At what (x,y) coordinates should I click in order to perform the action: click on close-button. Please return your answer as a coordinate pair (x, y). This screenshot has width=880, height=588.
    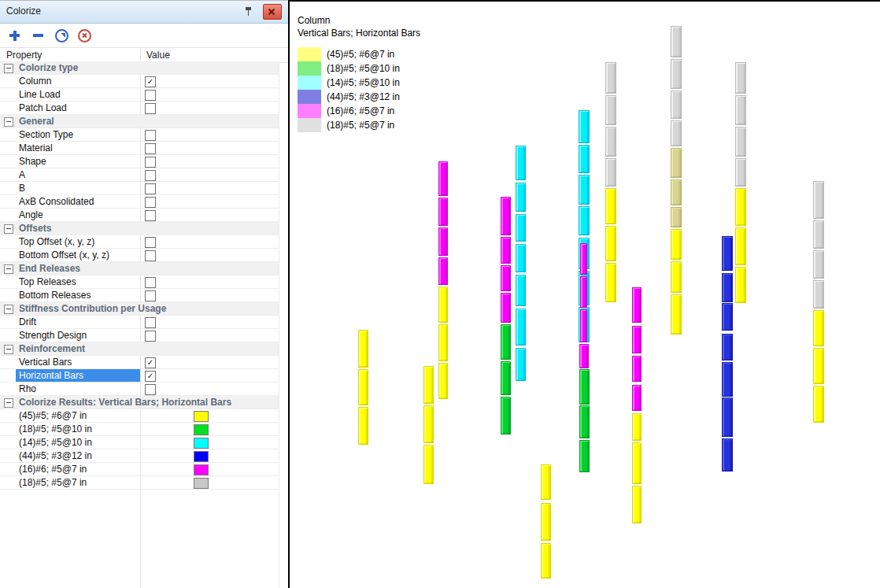
    Looking at the image, I should click on (272, 12).